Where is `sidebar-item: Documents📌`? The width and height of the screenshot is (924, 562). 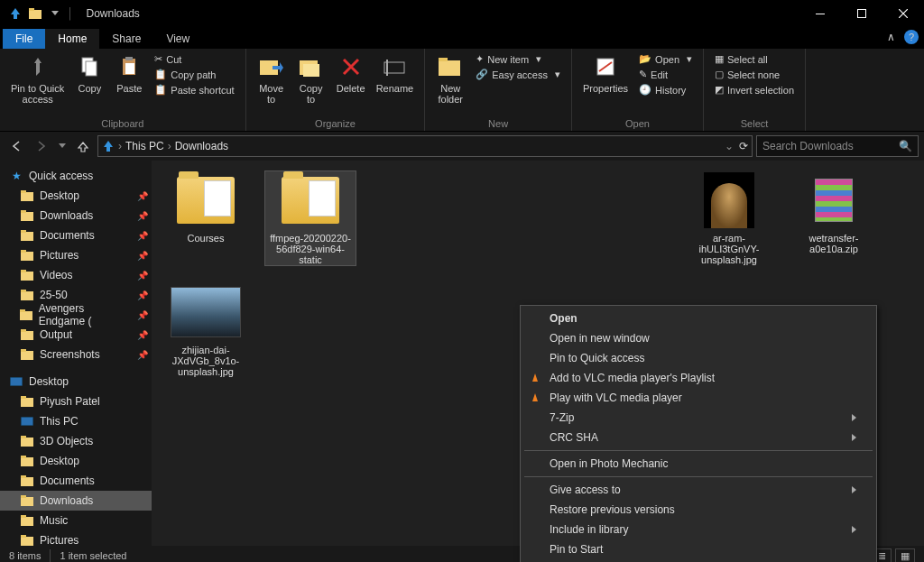 sidebar-item: Documents📌 is located at coordinates (76, 235).